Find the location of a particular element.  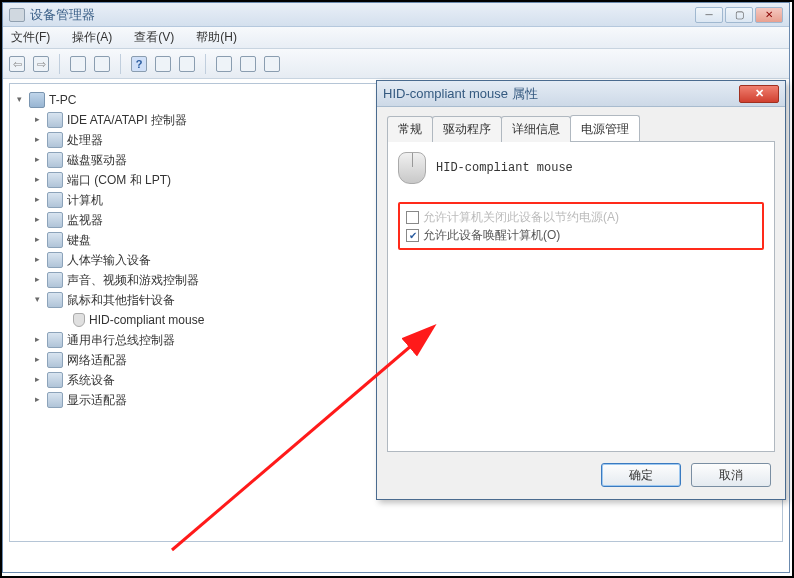

tree-node-label: 系统设备 is located at coordinates (91, 380).